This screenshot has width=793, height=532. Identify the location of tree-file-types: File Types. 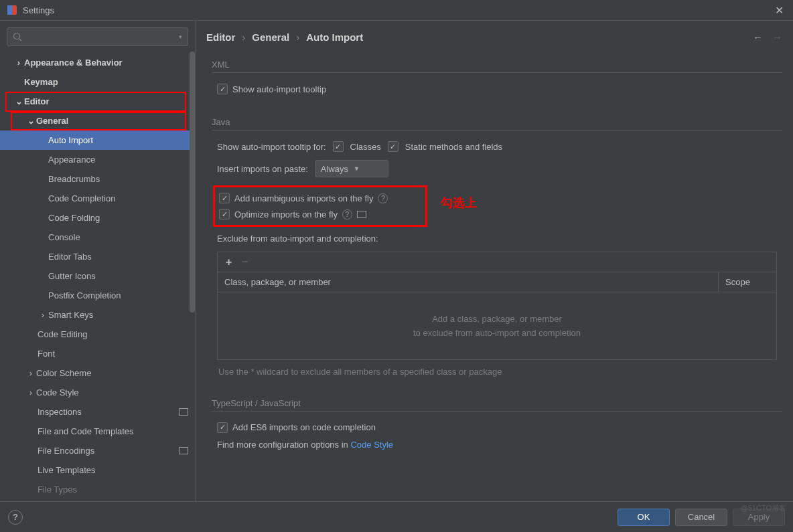
(98, 490).